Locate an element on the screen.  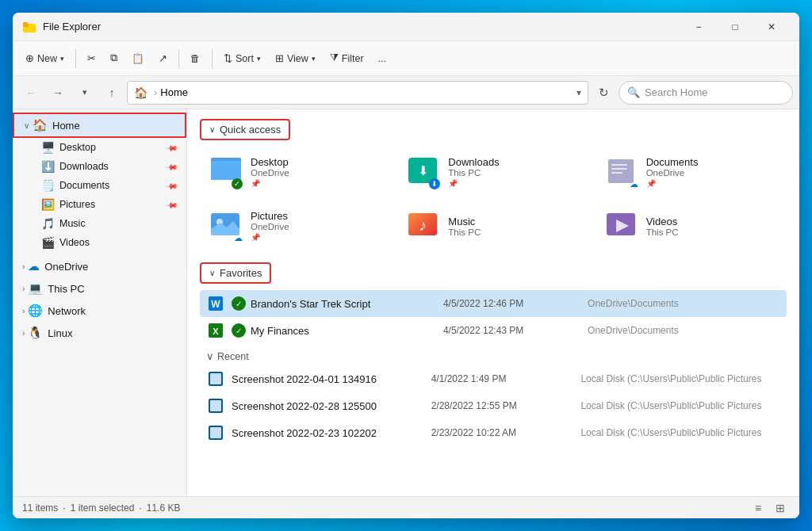
recent-row-2: Screenshot 2022-02-23 102202 2/23/2022 1… is located at coordinates (493, 433).